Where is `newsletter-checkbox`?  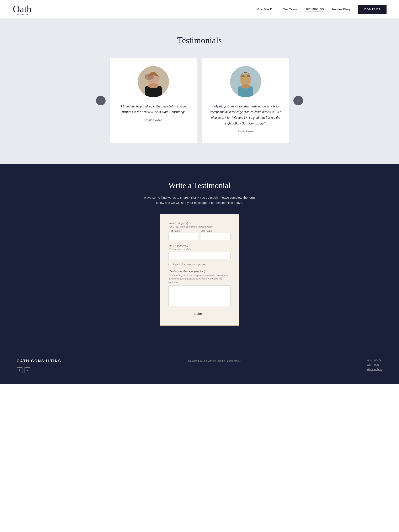 newsletter-checkbox is located at coordinates (170, 265).